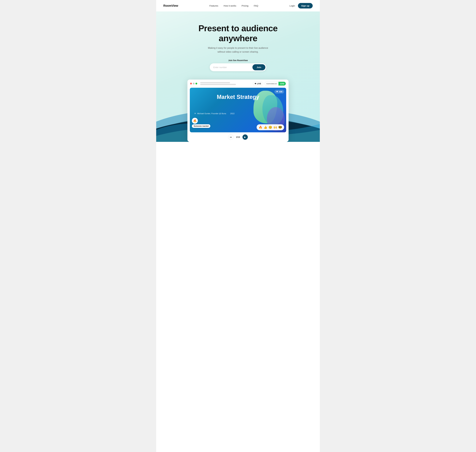 The height and width of the screenshot is (452, 476). I want to click on slide-container: 👁 436 Market Strategy ✳ Mic, so click(238, 110).